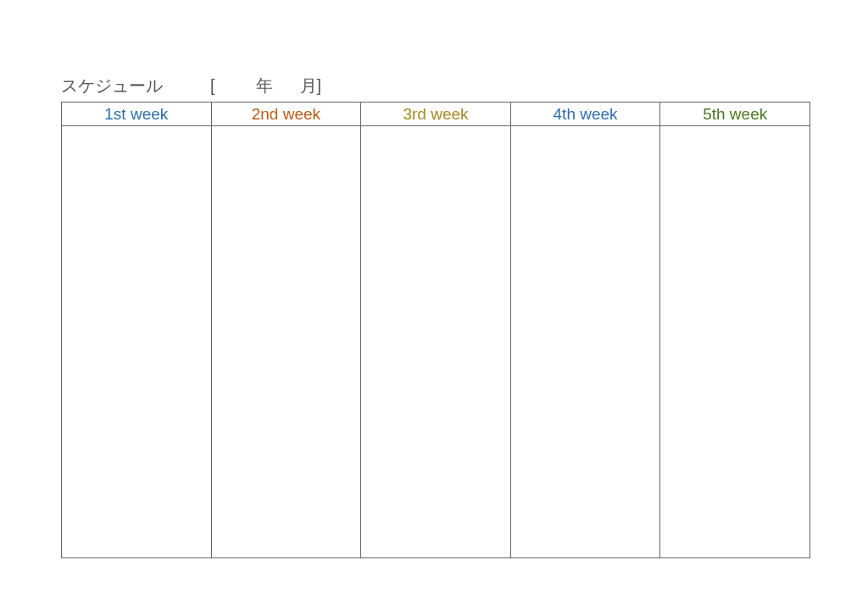  What do you see at coordinates (287, 114) in the screenshot?
I see `week-header-2: 2nd week` at bounding box center [287, 114].